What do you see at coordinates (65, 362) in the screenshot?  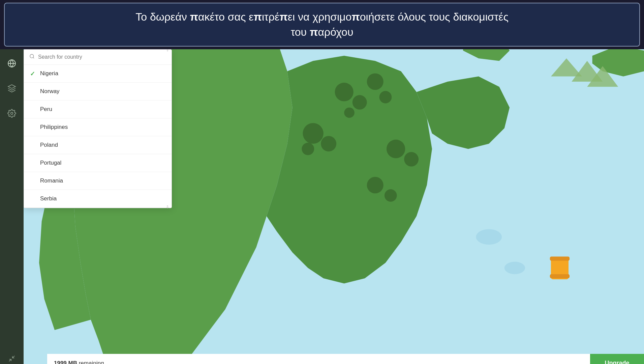 I see `data-amount: 1999 MB` at bounding box center [65, 362].